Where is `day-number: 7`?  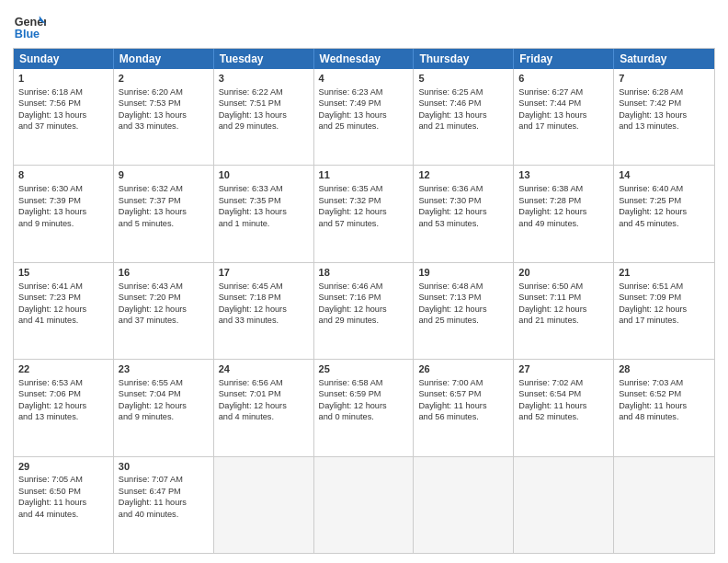
day-number: 7 is located at coordinates (664, 79).